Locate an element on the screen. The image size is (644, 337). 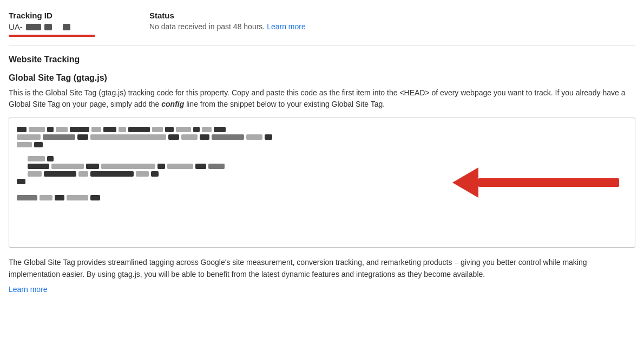
status-learn-more-link: Learn more is located at coordinates (286, 27).